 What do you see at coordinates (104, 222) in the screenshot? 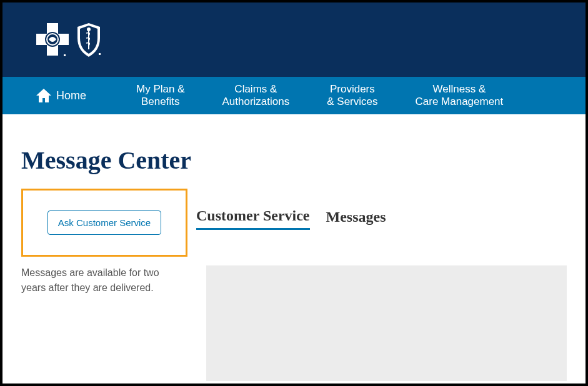
I see `ask-highlight-box: Ask Customer Service` at bounding box center [104, 222].